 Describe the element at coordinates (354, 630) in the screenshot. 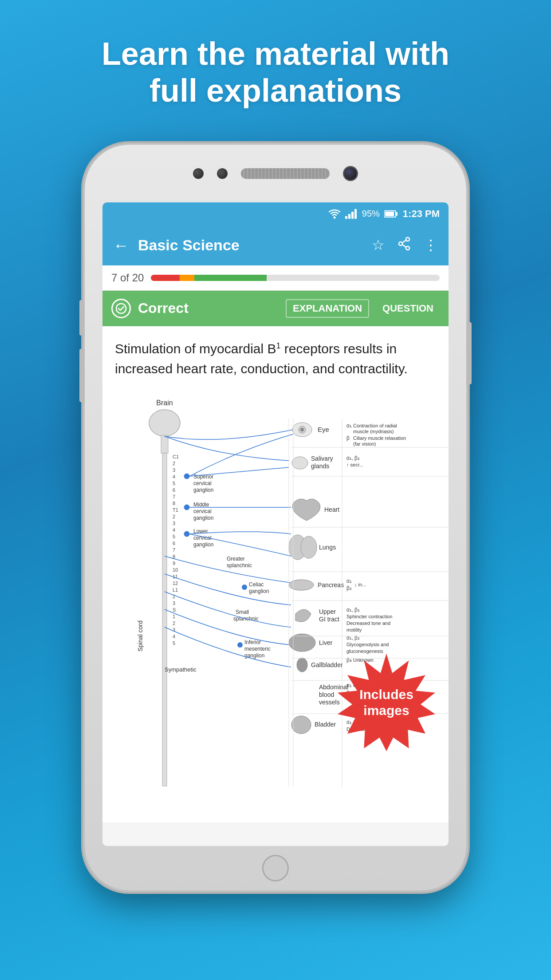

I see `svg-text: motility` at that location.